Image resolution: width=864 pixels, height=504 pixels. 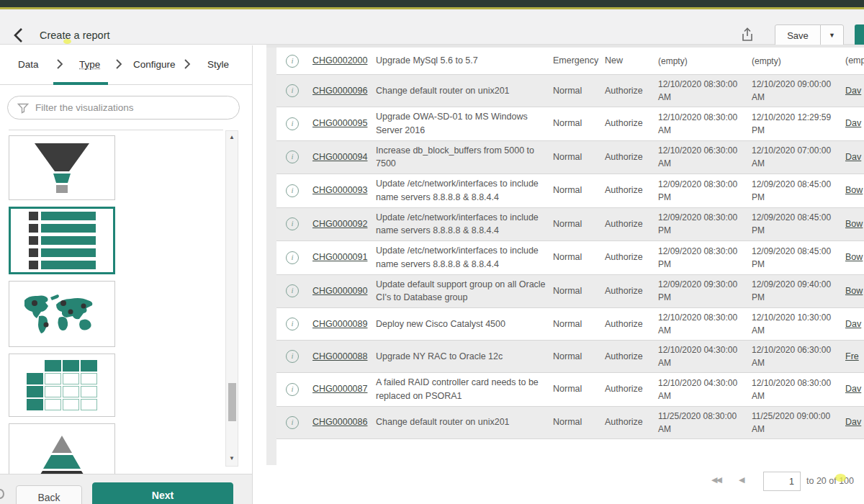 I want to click on visualization-filter, so click(x=124, y=108).